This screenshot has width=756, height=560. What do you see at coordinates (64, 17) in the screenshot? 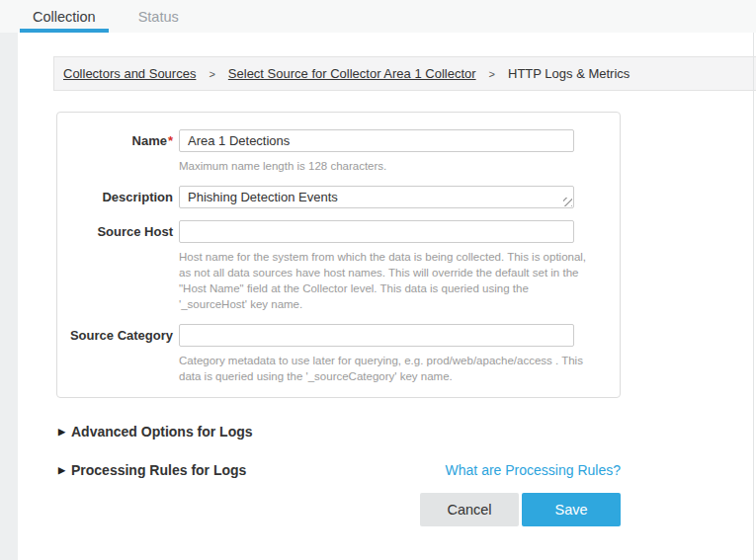
I see `tab-collection-label: Collection` at bounding box center [64, 17].